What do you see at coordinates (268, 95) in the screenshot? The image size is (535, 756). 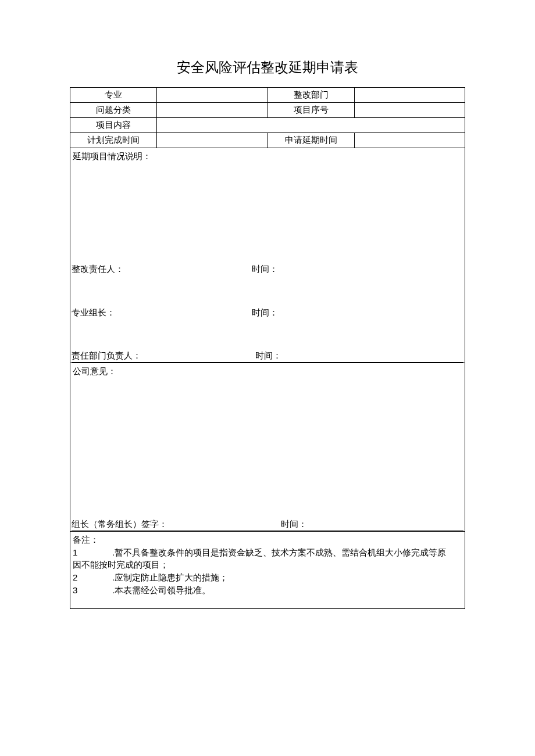 I see `table-row: 专业 整改部门` at bounding box center [268, 95].